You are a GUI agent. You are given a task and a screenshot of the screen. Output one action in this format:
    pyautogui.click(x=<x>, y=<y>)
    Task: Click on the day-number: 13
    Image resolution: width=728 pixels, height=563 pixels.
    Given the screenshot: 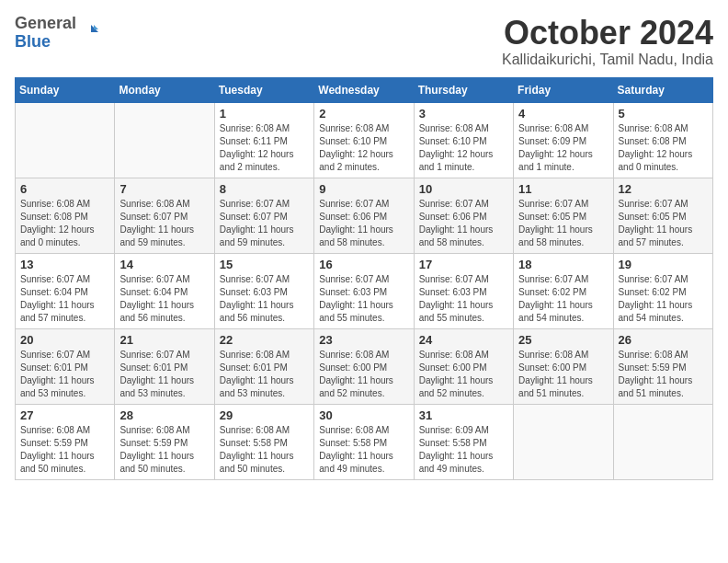 What is the action you would take?
    pyautogui.click(x=64, y=265)
    